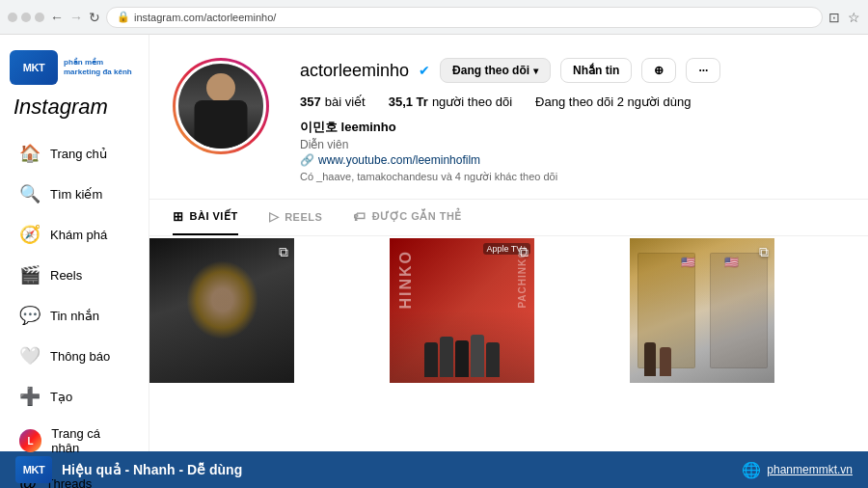  What do you see at coordinates (66, 276) in the screenshot?
I see `sidebar-label-reels: Reels` at bounding box center [66, 276].